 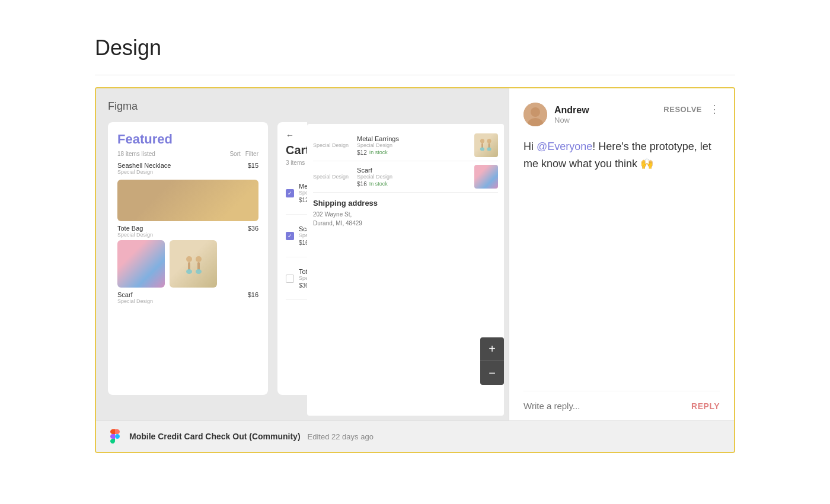 What do you see at coordinates (415, 48) in the screenshot?
I see `page-title: Design` at bounding box center [415, 48].